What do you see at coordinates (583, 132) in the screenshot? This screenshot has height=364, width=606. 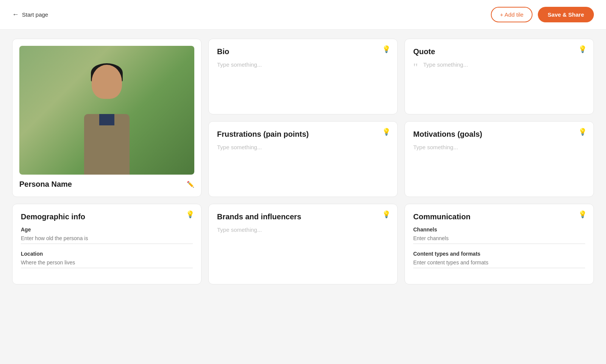 I see `motivations-bulb-icon: 💡` at bounding box center [583, 132].